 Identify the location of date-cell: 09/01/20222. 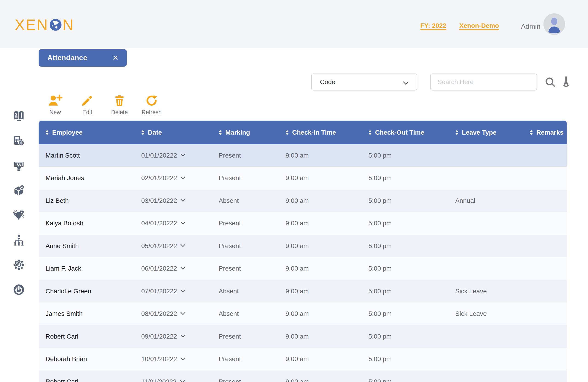
(173, 337).